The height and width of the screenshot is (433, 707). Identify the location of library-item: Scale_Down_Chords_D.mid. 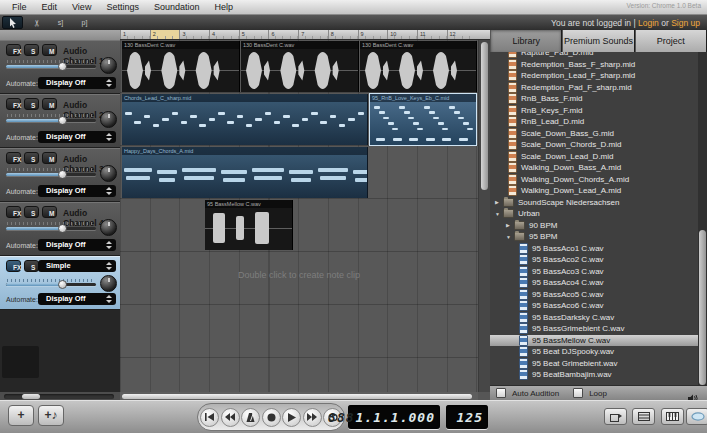
(594, 145).